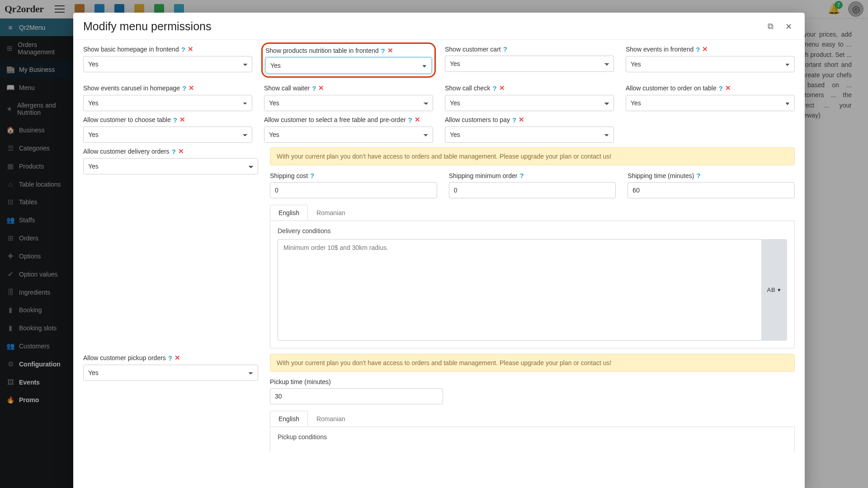  What do you see at coordinates (287, 88) in the screenshot?
I see `field-label: Show call waiter` at bounding box center [287, 88].